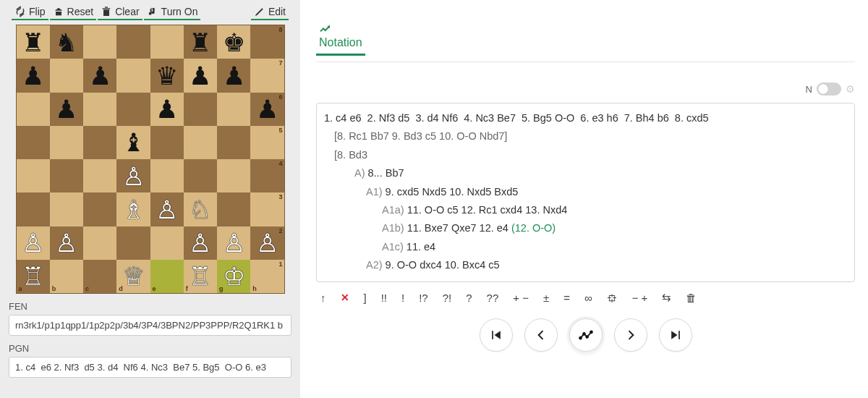  I want to click on square-b3, so click(67, 209).